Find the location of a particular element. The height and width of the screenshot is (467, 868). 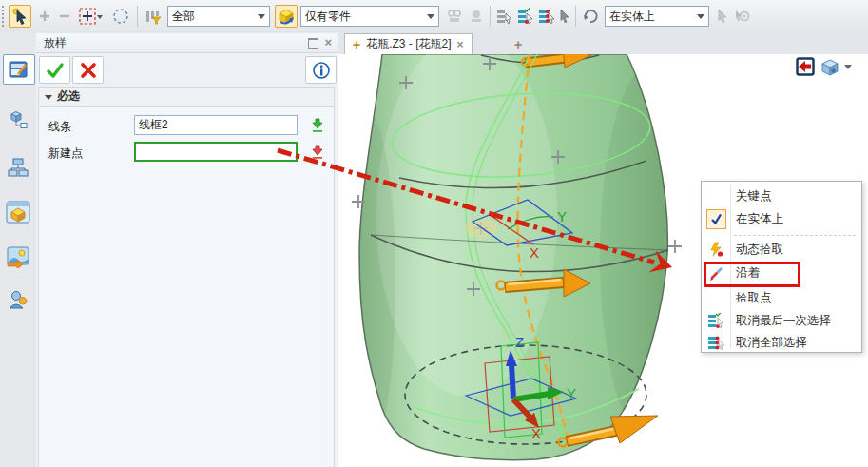

lightning-icon is located at coordinates (717, 249).